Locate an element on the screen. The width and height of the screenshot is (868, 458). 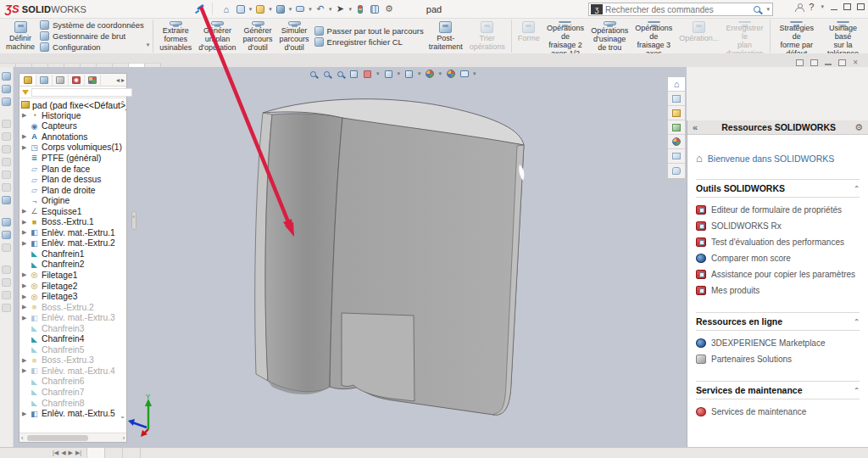
tree-item: ▶ Plan de face is located at coordinates (74, 170).